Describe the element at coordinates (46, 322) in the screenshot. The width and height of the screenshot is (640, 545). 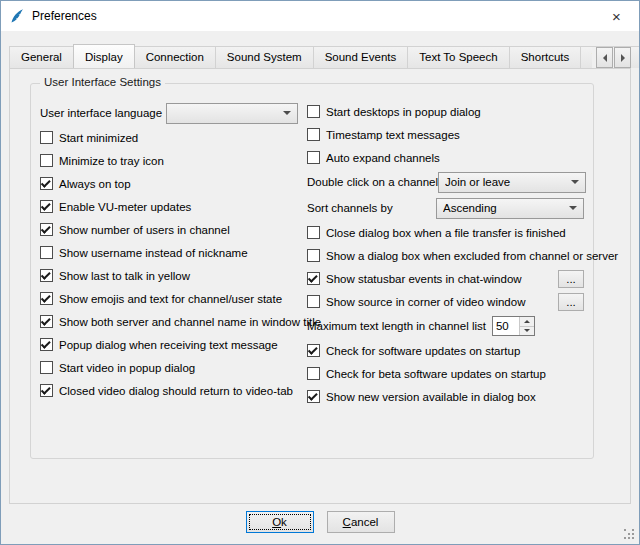
I see `checkbox-show-server-and-channel-name` at that location.